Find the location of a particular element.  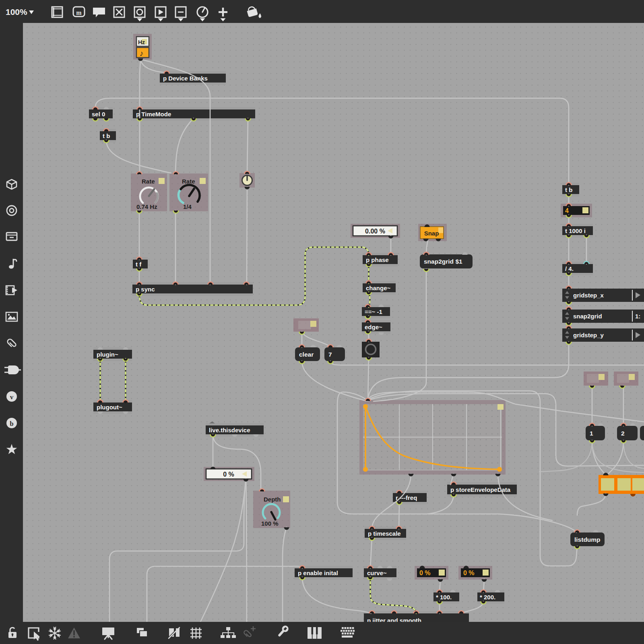

svg-text: clear is located at coordinates (306, 354).